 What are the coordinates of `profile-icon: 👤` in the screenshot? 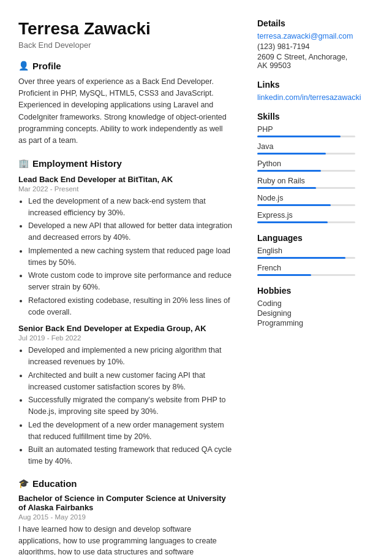 It's located at (23, 66).